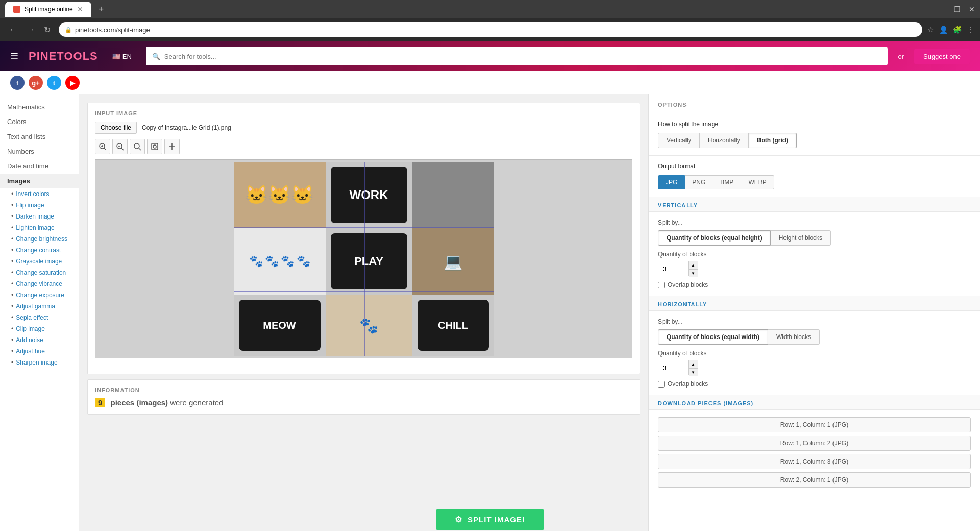  What do you see at coordinates (942, 9) in the screenshot?
I see `minimize-btn: —` at bounding box center [942, 9].